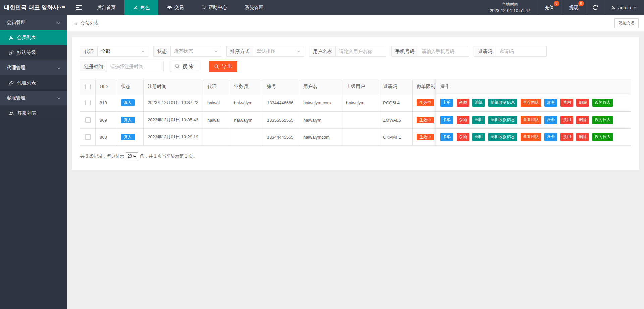  I want to click on user-icon, so click(11, 38).